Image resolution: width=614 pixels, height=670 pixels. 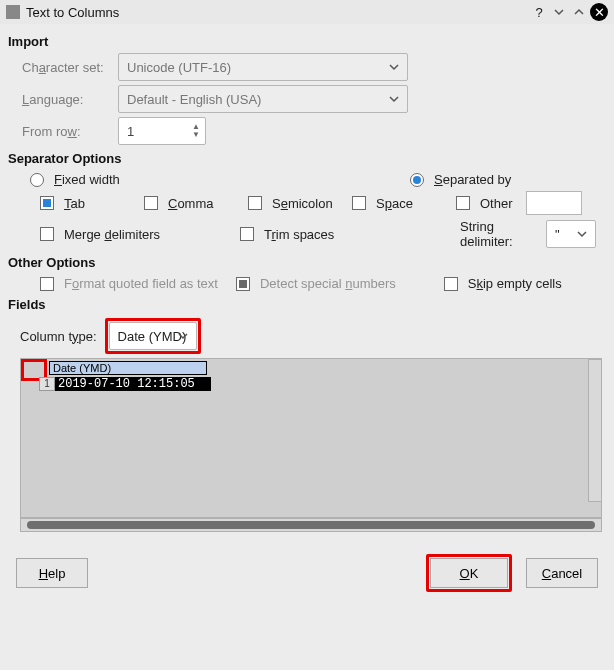 I want to click on language-label: Language:, so click(x=70, y=100).